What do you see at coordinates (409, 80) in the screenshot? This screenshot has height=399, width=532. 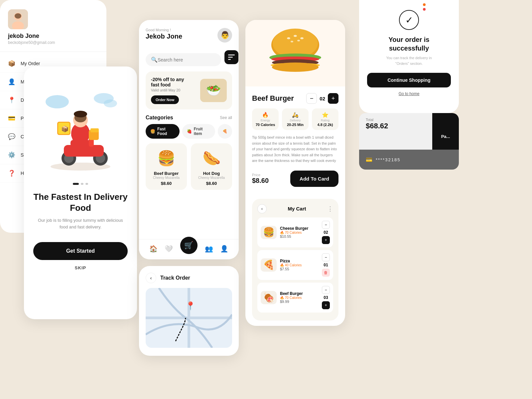 I see `continue-shopping-button: Continue Shopping` at bounding box center [409, 80].